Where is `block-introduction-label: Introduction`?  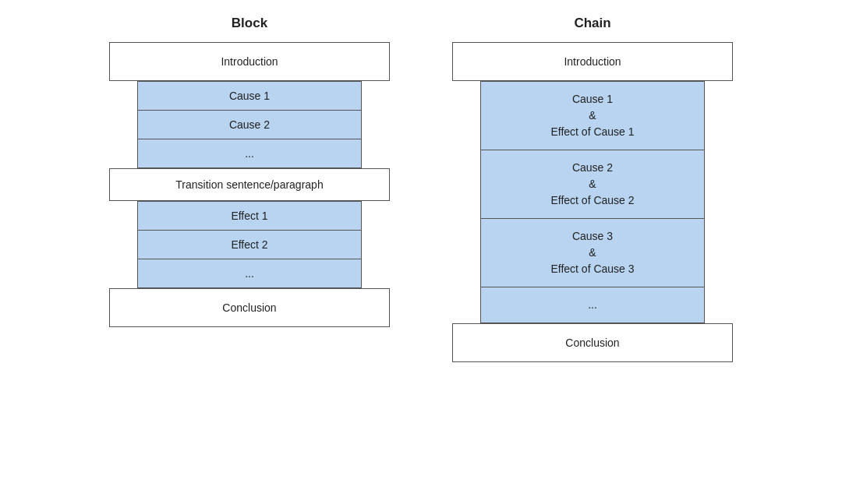
block-introduction-label: Introduction is located at coordinates (249, 62).